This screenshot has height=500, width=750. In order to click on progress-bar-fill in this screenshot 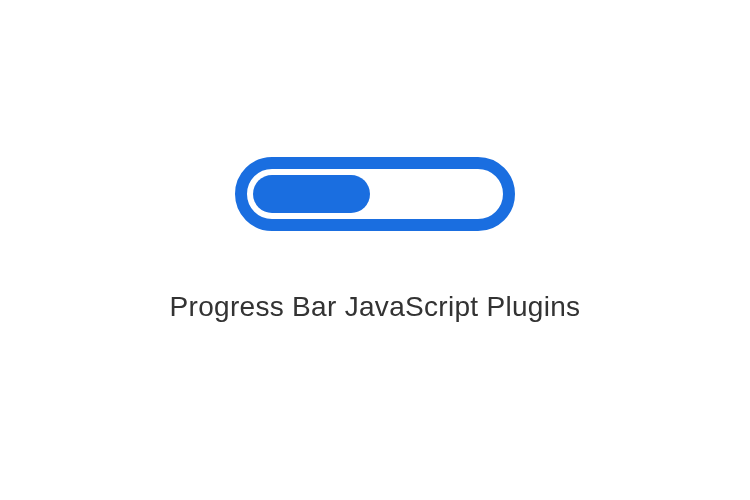, I will do `click(312, 194)`.